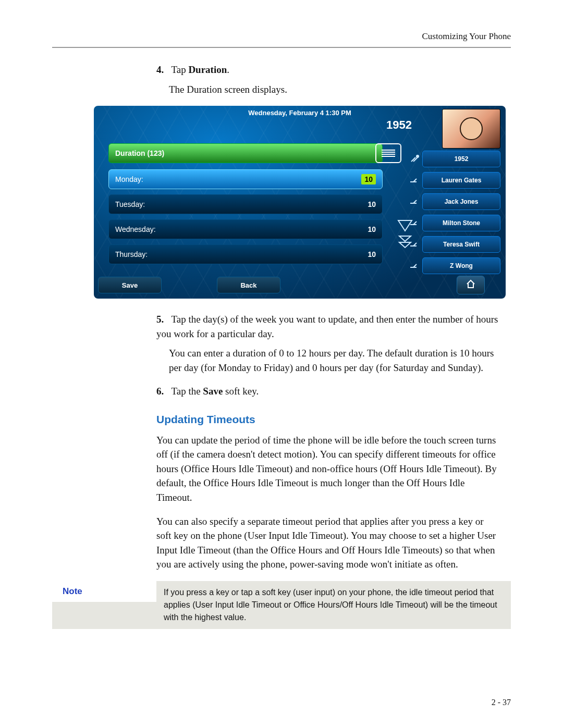 The height and width of the screenshot is (728, 563). What do you see at coordinates (228, 70) in the screenshot?
I see `step-text-tail: .` at bounding box center [228, 70].